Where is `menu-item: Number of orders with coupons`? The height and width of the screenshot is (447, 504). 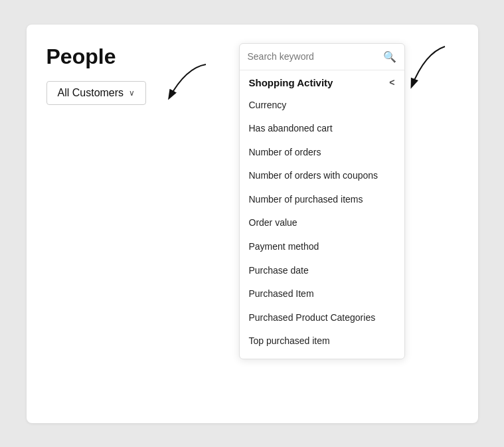
menu-item: Number of orders with coupons is located at coordinates (322, 176).